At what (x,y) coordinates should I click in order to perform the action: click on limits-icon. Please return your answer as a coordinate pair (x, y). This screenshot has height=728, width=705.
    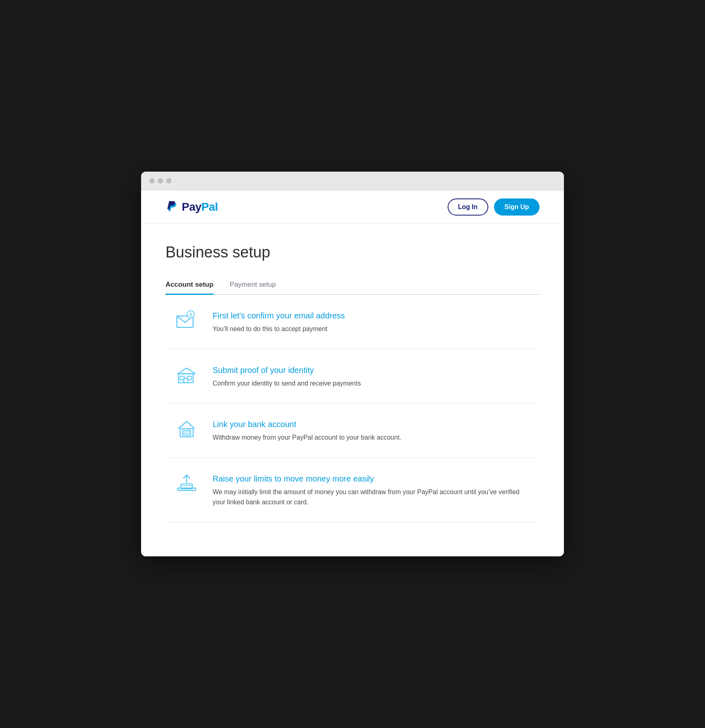
    Looking at the image, I should click on (187, 484).